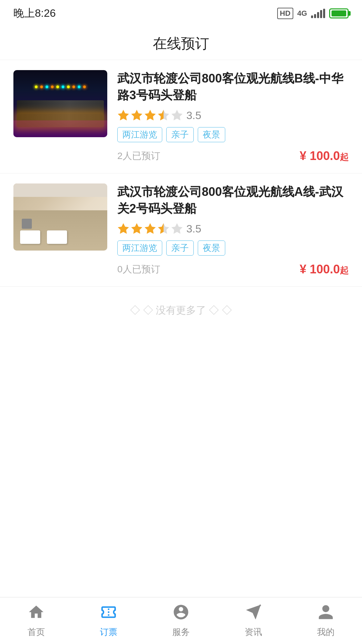 The height and width of the screenshot is (644, 362). What do you see at coordinates (109, 632) in the screenshot?
I see `nav-label-ticket: 订票` at bounding box center [109, 632].